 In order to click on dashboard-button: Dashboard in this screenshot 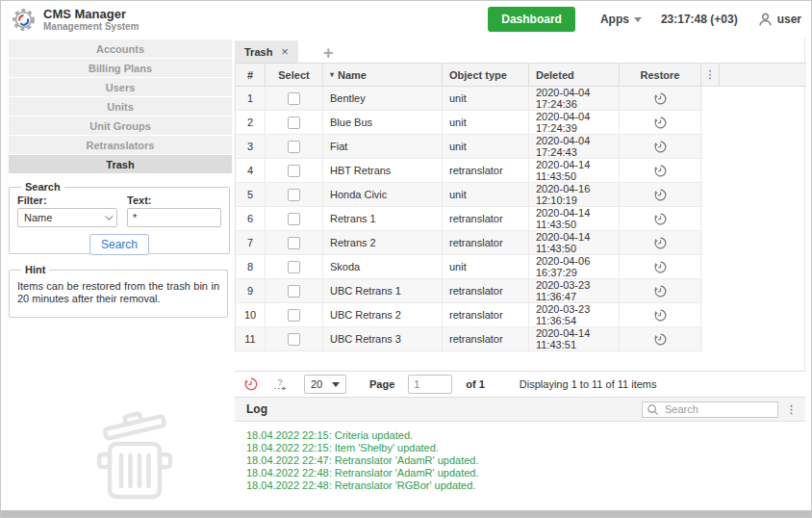, I will do `click(531, 19)`.